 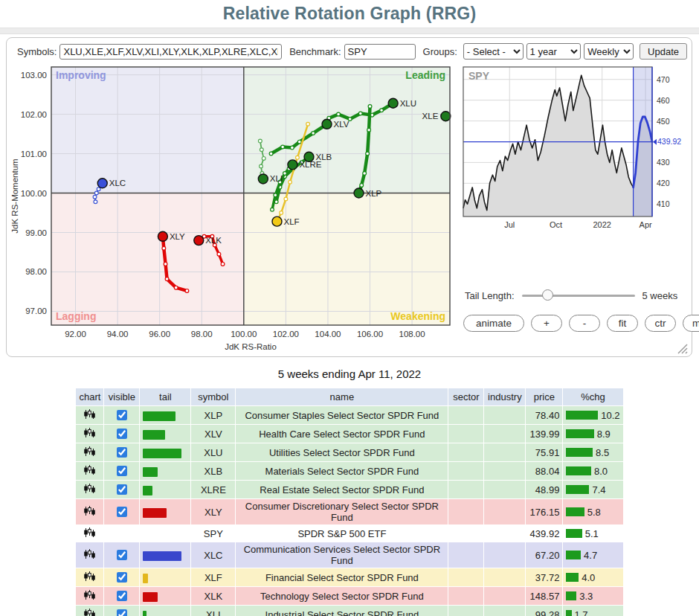 I want to click on center-button: ctr, so click(x=660, y=323).